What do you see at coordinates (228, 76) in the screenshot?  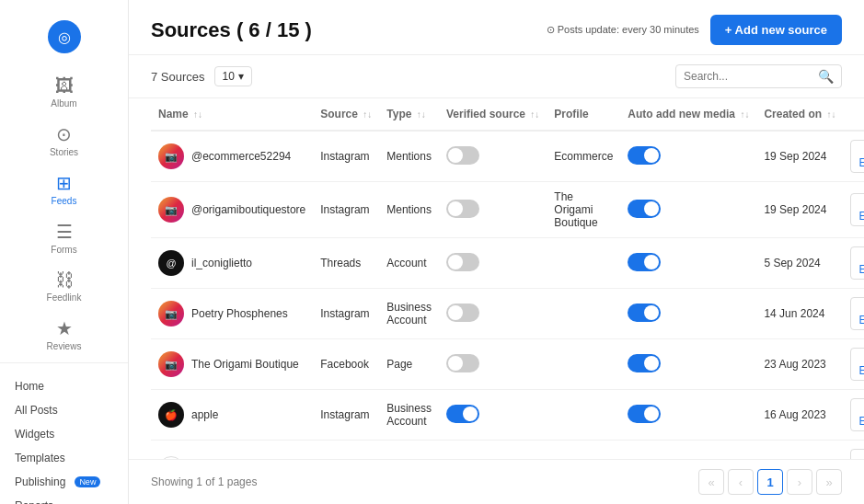 I see `per-page-value: 10` at bounding box center [228, 76].